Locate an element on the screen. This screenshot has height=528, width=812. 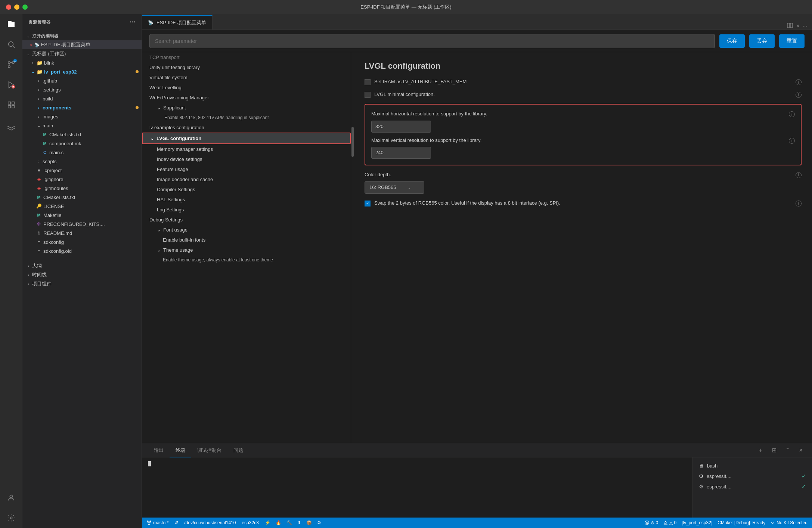
config-item-debug: Debug Settings is located at coordinates (247, 220).